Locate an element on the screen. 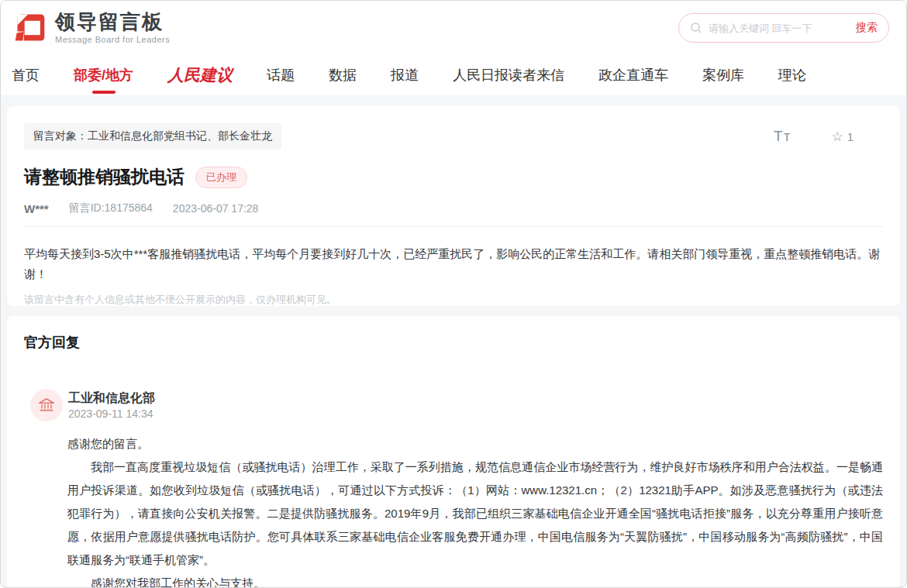  favorite-button: ☆ 1 is located at coordinates (842, 136).